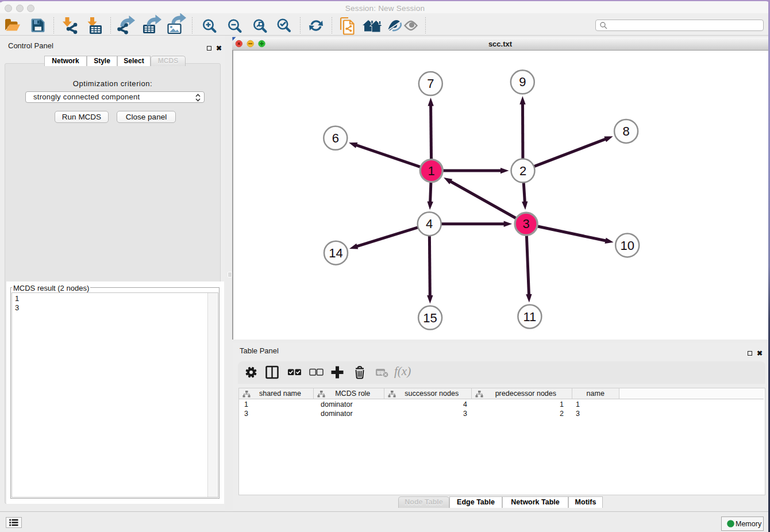 Image resolution: width=770 pixels, height=532 pixels. Describe the element at coordinates (526, 224) in the screenshot. I see `svg-text: 3` at that location.